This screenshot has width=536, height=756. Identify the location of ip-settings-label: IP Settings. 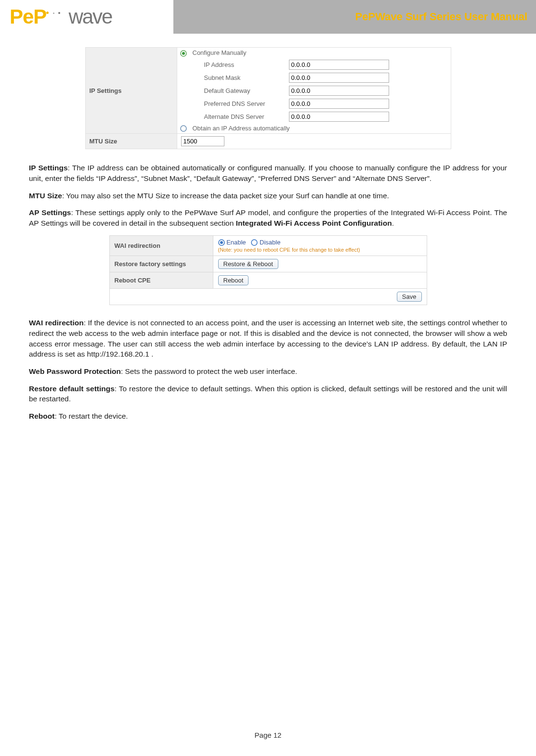
(131, 90).